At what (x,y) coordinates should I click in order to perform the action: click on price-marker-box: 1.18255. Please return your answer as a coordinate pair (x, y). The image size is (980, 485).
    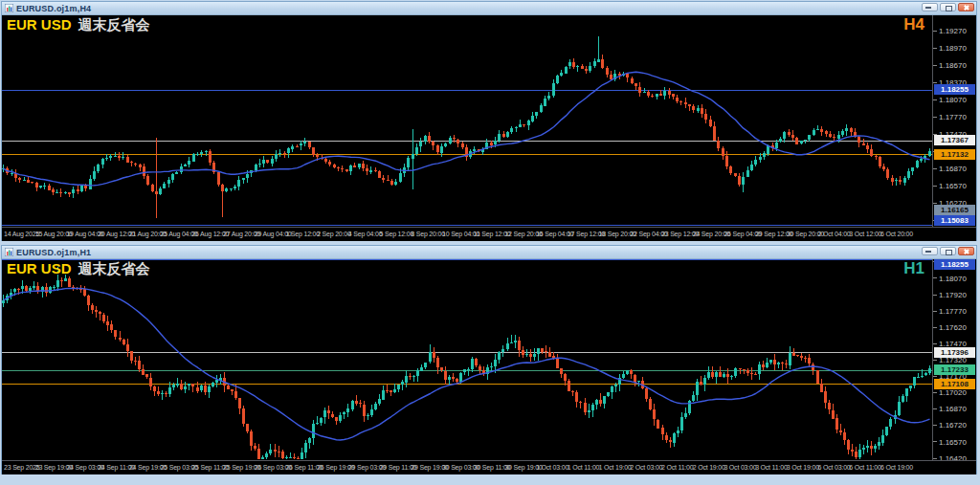
    Looking at the image, I should click on (955, 264).